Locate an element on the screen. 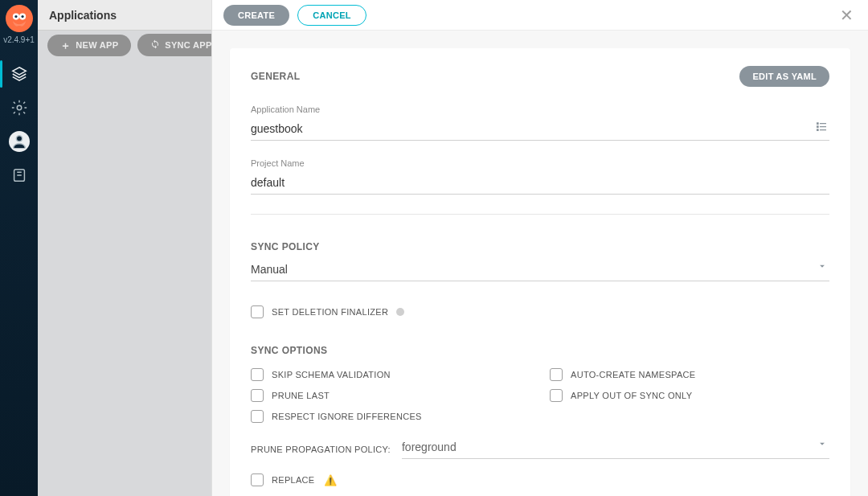 Image resolution: width=868 pixels, height=496 pixels. sidebar-item-applications is located at coordinates (19, 74).